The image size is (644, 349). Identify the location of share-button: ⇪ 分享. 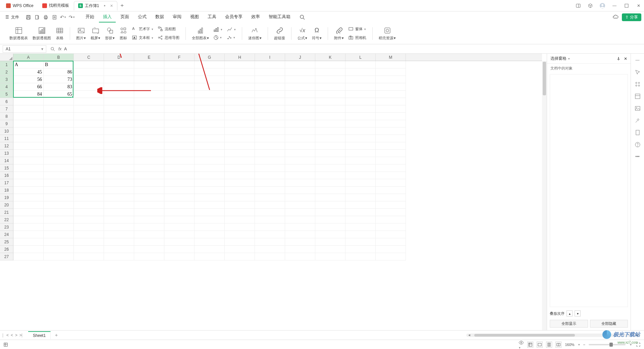
(632, 17).